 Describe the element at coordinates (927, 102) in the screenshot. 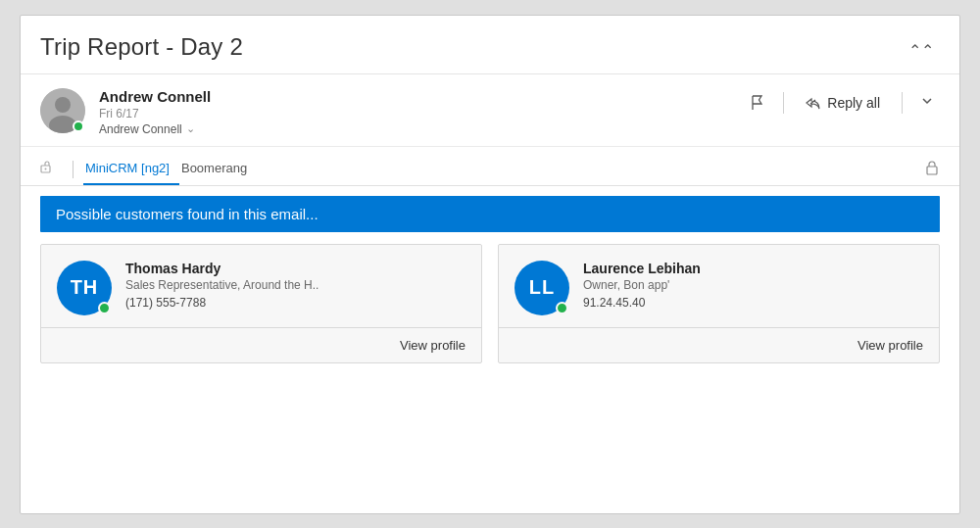

I see `more-actions-button` at that location.